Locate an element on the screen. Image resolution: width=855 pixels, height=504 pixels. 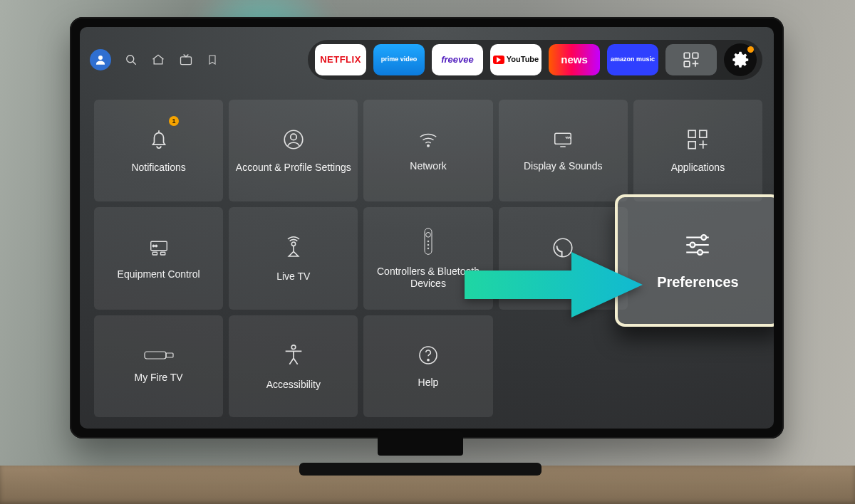
display-icon is located at coordinates (563, 140).